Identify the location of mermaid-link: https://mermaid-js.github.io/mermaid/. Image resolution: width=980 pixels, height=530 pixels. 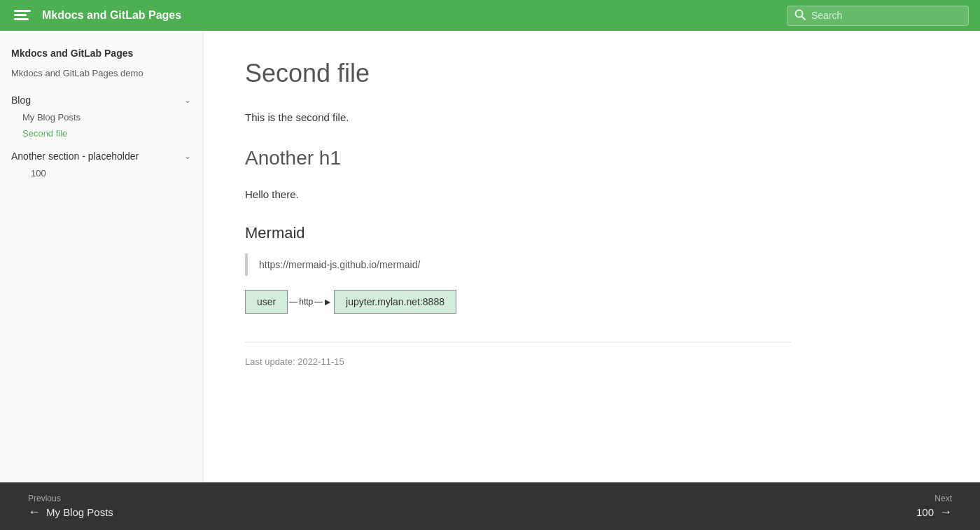
(340, 265).